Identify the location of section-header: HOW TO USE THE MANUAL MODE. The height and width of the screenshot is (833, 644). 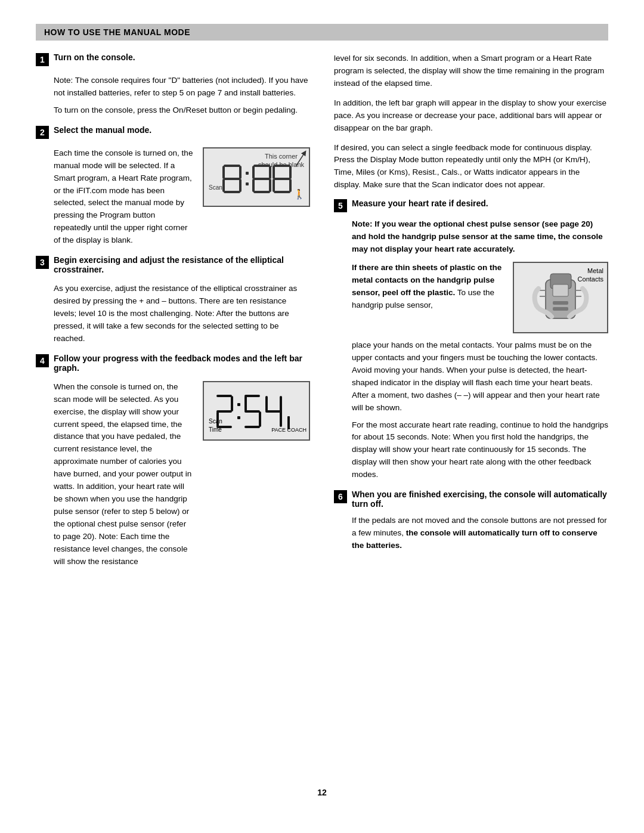
(322, 32).